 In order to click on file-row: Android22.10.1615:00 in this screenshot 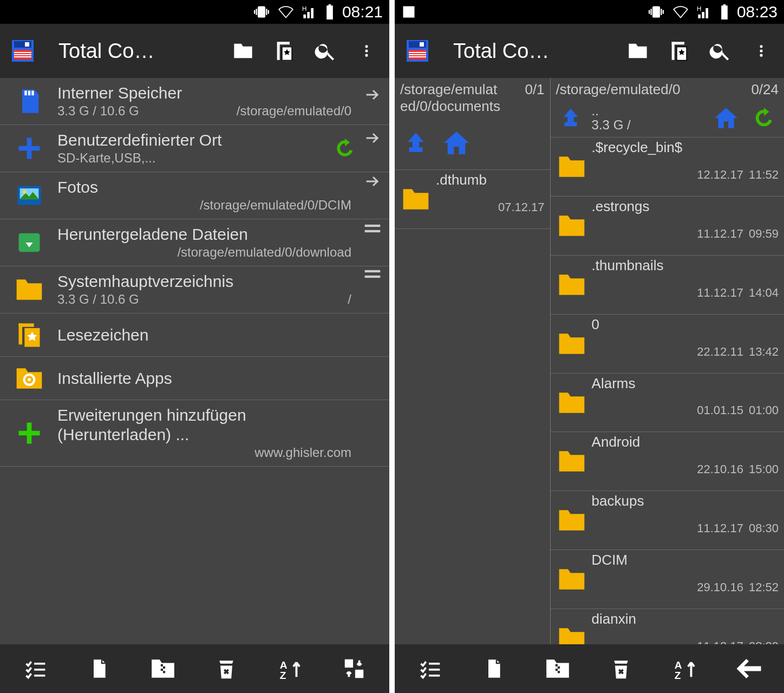, I will do `click(667, 461)`.